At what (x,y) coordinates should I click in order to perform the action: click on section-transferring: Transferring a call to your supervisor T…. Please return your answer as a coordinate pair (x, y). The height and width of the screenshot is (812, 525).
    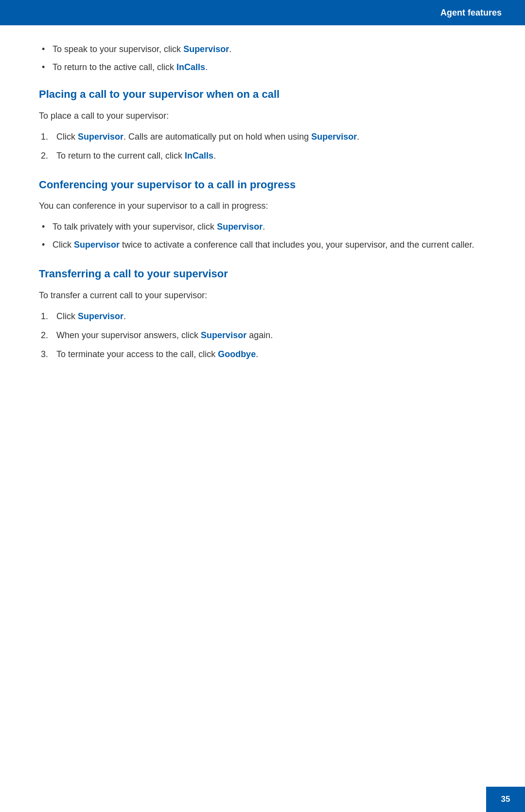
    Looking at the image, I should click on (262, 314).